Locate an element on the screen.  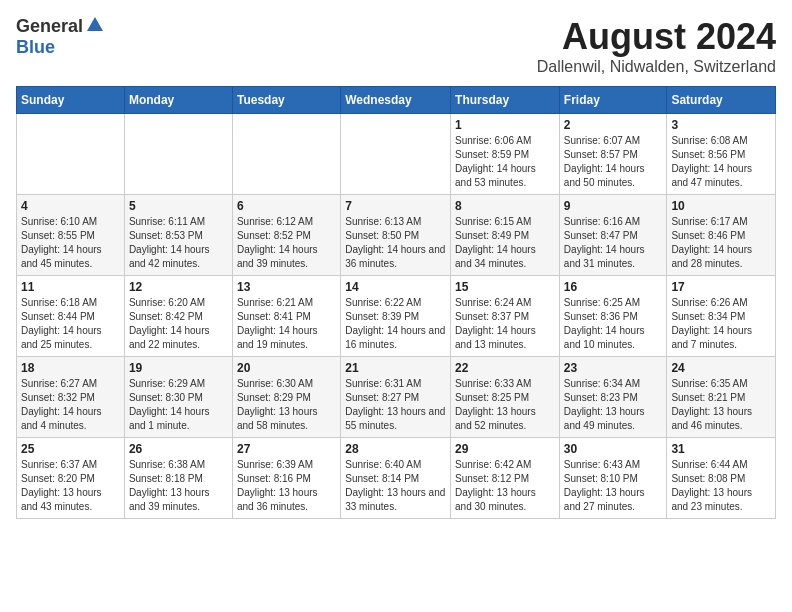
table-row: 10Sunrise: 6:17 AM Sunset: 8:46 PM Dayli… is located at coordinates (722, 236).